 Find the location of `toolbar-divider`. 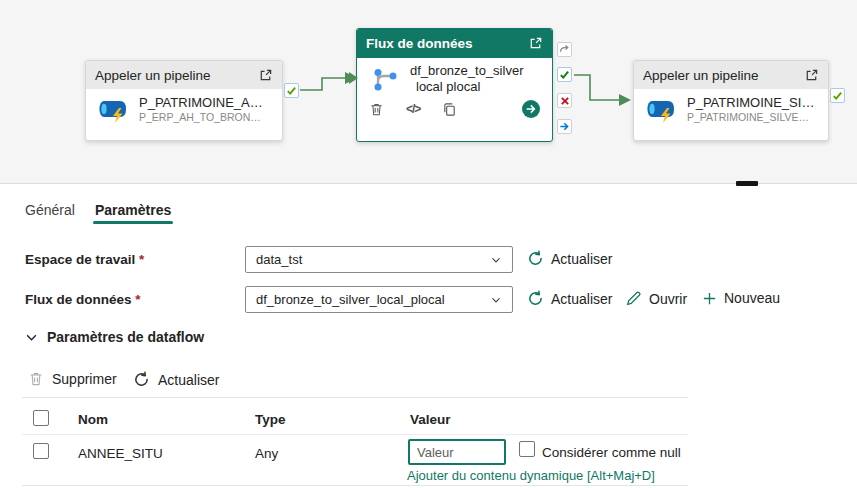

toolbar-divider is located at coordinates (355, 398).